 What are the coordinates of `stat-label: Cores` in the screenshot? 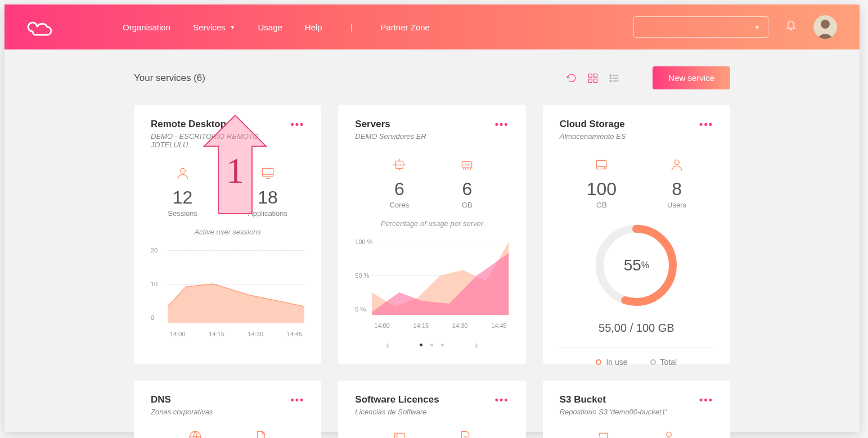 It's located at (399, 205).